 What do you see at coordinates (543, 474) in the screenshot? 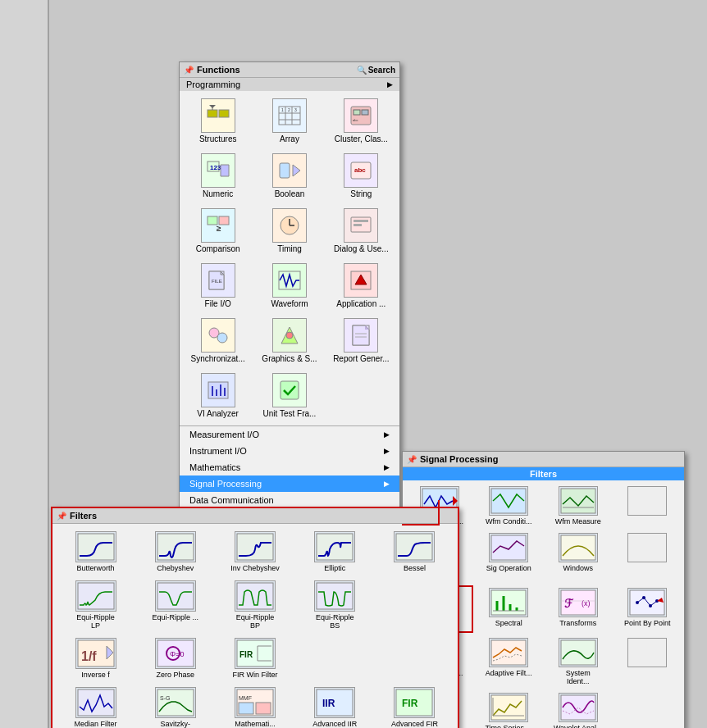
I see `signal-section-label: Filters` at bounding box center [543, 474].